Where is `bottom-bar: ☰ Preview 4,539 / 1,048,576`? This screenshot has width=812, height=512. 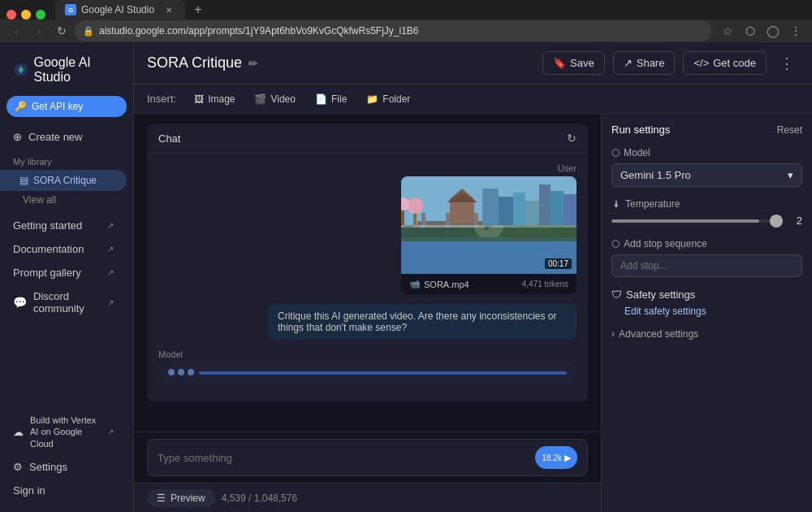 bottom-bar: ☰ Preview 4,539 / 1,048,576 is located at coordinates (367, 497).